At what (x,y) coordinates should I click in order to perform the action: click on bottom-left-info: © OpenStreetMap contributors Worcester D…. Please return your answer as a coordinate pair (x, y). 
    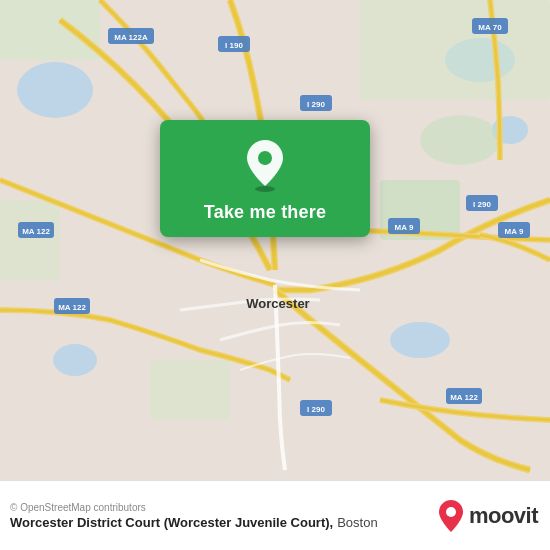
    Looking at the image, I should click on (224, 516).